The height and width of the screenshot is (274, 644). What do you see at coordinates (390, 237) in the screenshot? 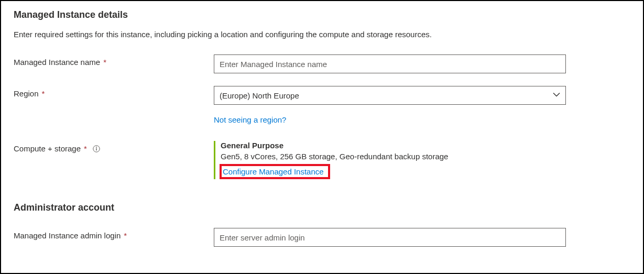
I see `admin-login-control` at bounding box center [390, 237].